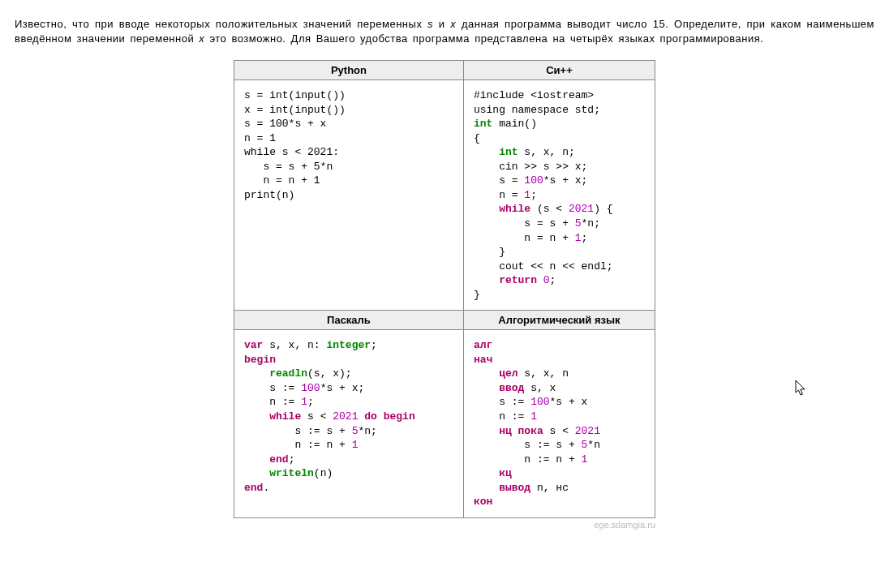 The image size is (889, 588). Describe the element at coordinates (349, 145) in the screenshot. I see `code-python: s = int(input()) x = int(input()) s = 10…` at that location.